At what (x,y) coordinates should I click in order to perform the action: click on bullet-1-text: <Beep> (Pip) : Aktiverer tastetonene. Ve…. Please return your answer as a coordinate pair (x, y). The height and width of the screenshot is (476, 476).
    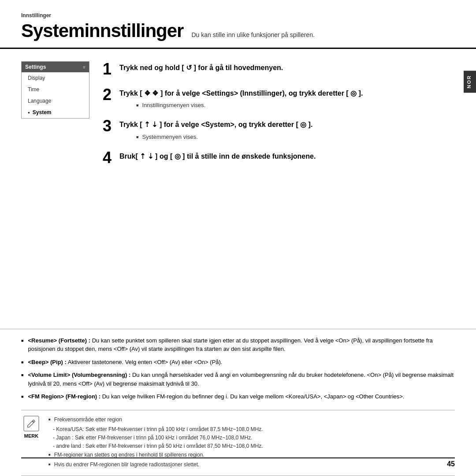
    Looking at the image, I should click on (125, 362).